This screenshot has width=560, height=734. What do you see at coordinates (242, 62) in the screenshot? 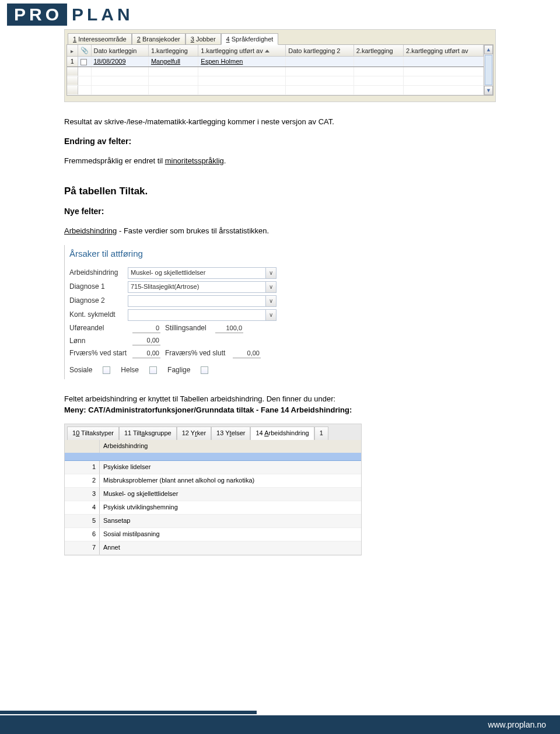
I see `cell-u1: Espen Holmen` at bounding box center [242, 62].